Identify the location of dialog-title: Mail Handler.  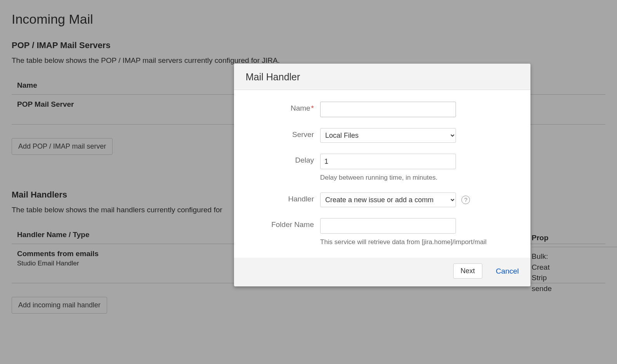
(382, 77).